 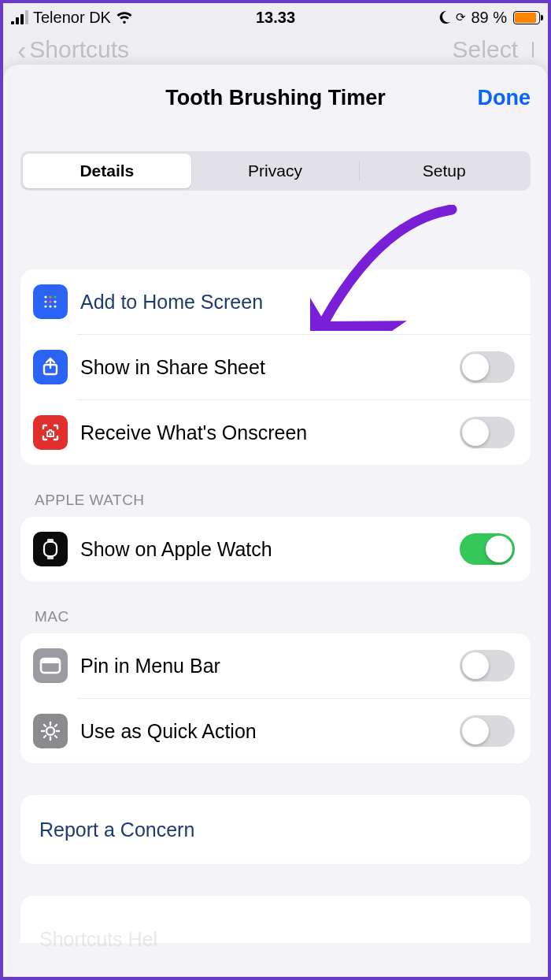 I want to click on toggle-receive-onscreen, so click(x=487, y=432).